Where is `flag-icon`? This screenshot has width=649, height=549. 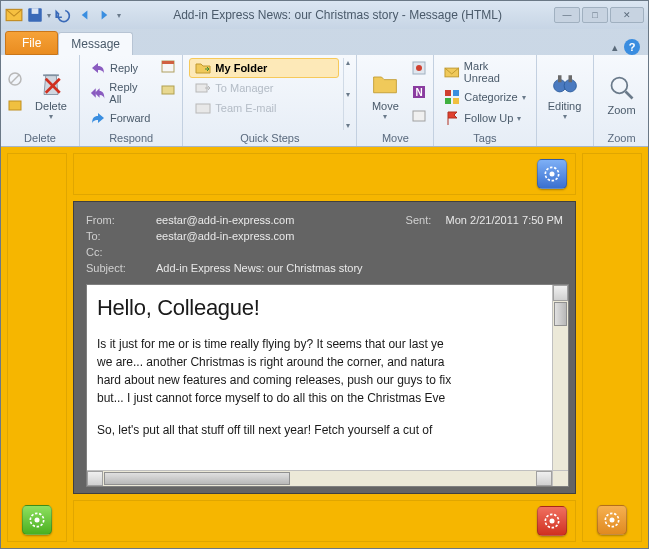
flag-icon is located at coordinates (452, 118).